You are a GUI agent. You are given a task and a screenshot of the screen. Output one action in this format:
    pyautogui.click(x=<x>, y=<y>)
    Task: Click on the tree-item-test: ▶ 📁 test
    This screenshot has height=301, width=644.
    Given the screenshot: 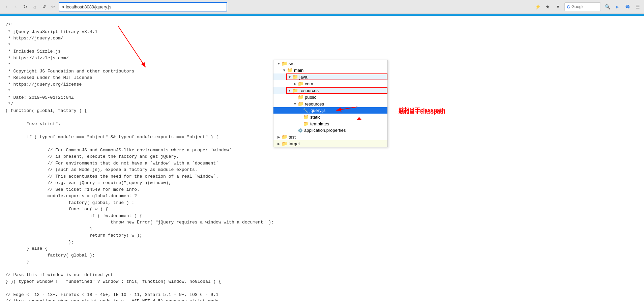 What is the action you would take?
    pyautogui.click(x=330, y=137)
    